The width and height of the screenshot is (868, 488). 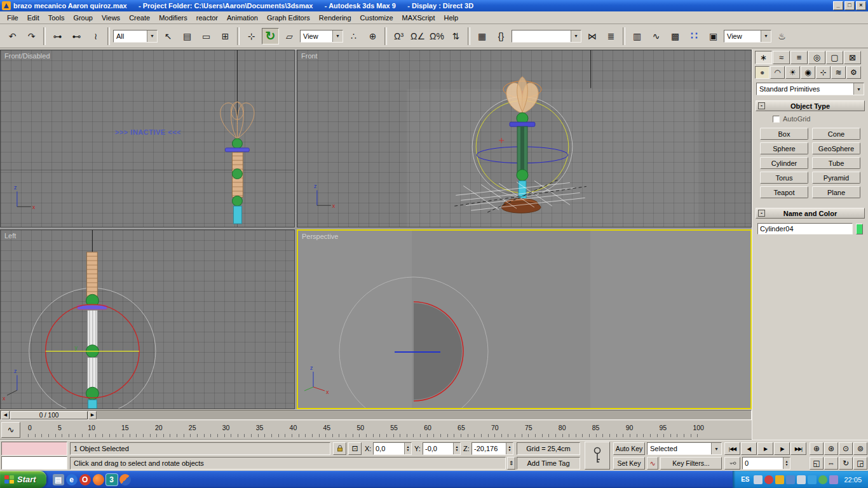 I want to click on redo-icon: ↷, so click(x=32, y=36).